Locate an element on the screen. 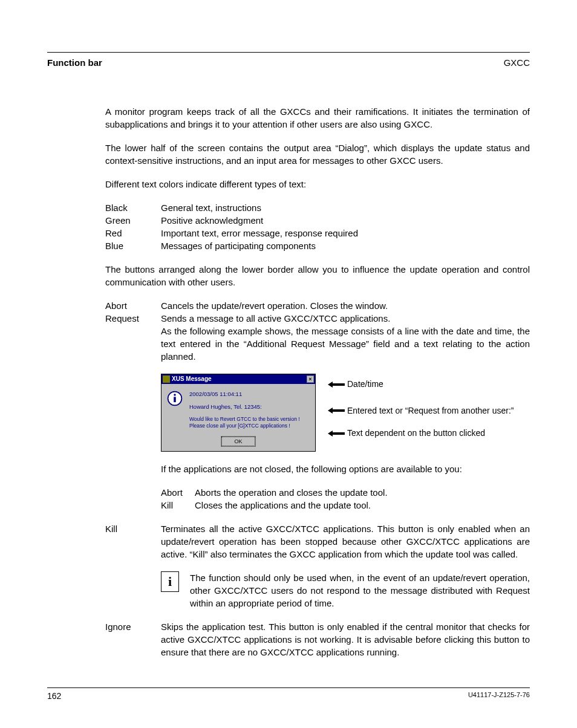 Image resolution: width=577 pixels, height=728 pixels. dialog-entered-text: Howard Hughes, Tel. 12345: is located at coordinates (250, 406).